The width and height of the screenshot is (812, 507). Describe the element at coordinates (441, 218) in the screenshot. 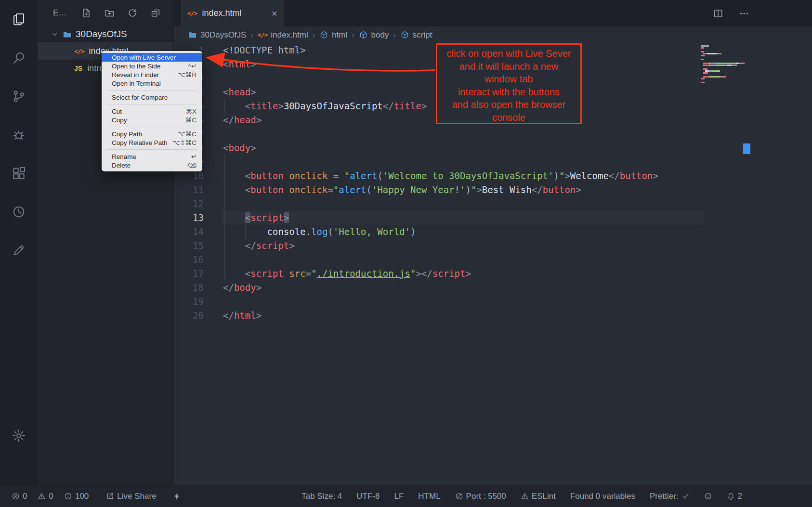

I see `code-line-13: <script>` at that location.